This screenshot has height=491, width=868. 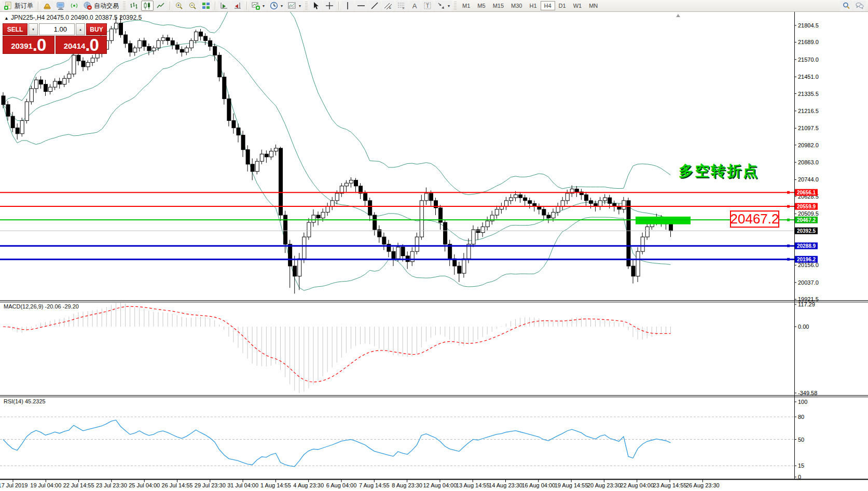 What do you see at coordinates (29, 45) in the screenshot?
I see `sell-price-display: 20391.0` at bounding box center [29, 45].